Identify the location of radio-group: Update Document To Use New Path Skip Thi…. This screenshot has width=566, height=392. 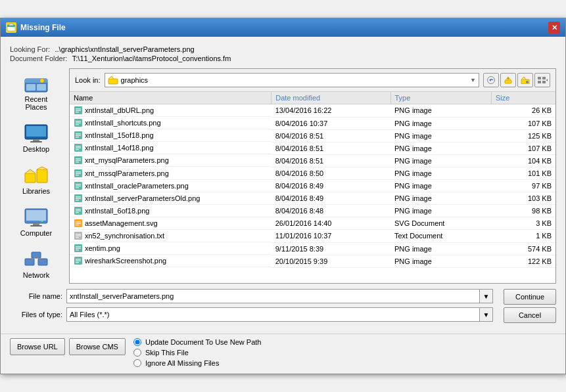
(197, 353).